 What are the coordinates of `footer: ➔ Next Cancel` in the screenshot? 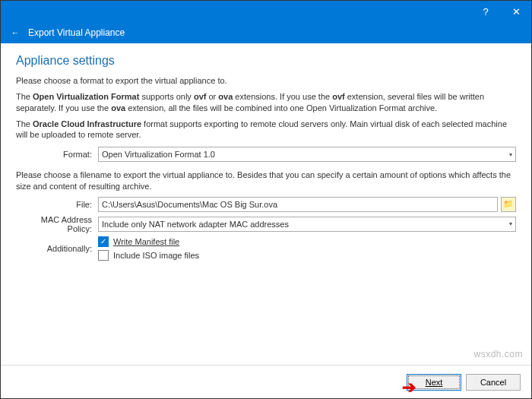 It's located at (266, 382).